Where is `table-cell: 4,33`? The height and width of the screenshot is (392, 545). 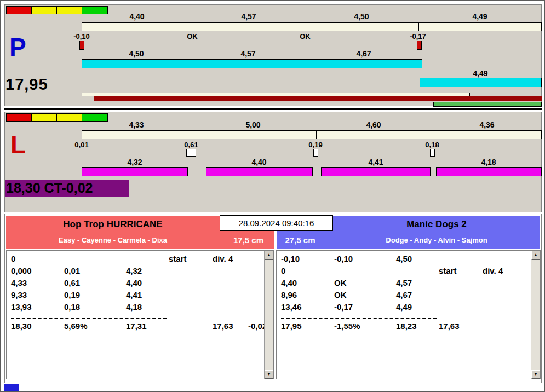
table-cell: 4,33 is located at coordinates (37, 284).